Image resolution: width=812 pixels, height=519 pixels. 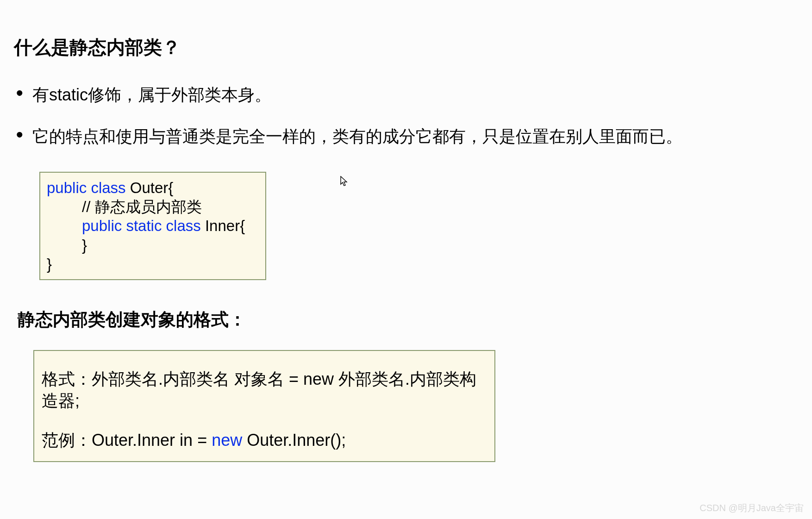 I want to click on code-block-outer-inner: public class Outer{ // 静态成员内部类 public st…, so click(x=153, y=226).